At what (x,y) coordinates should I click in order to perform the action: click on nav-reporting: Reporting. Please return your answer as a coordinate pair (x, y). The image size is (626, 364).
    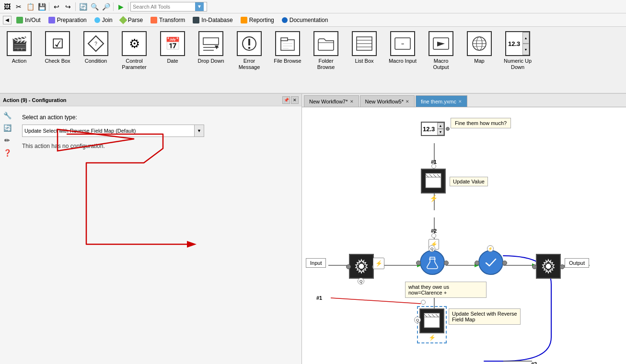
    Looking at the image, I should click on (257, 20).